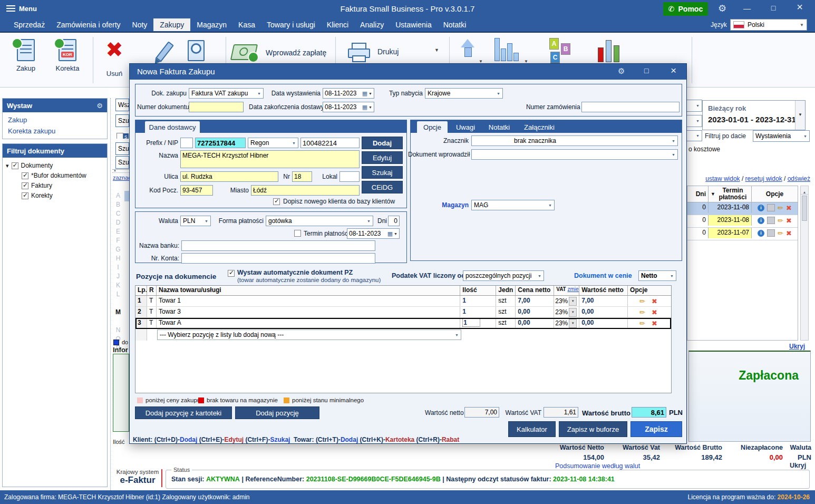  Describe the element at coordinates (59, 176) in the screenshot. I see `tree-label-bufor: *Bufor dokumentów` at that location.